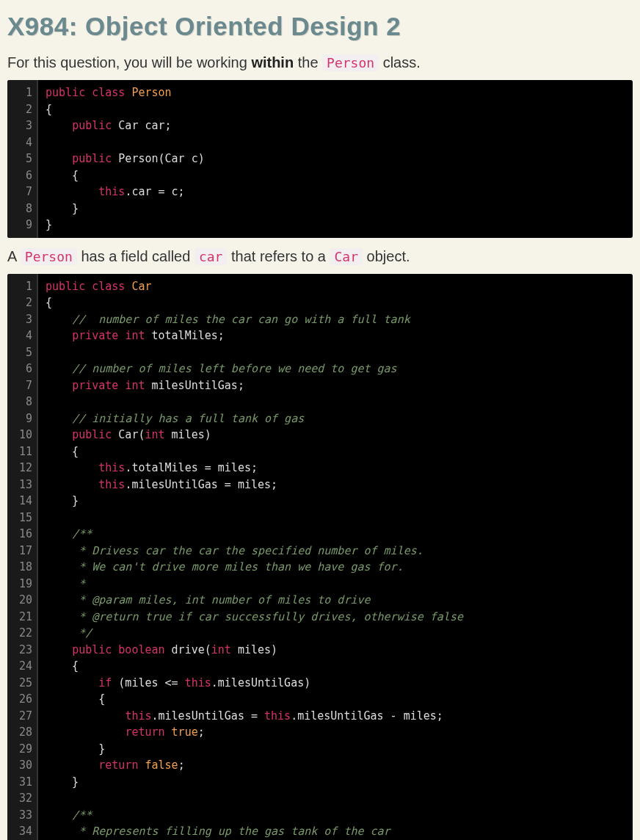  What do you see at coordinates (23, 557) in the screenshot?
I see `code-gutter-2: 1234567891011121314151617181920212223242…` at bounding box center [23, 557].